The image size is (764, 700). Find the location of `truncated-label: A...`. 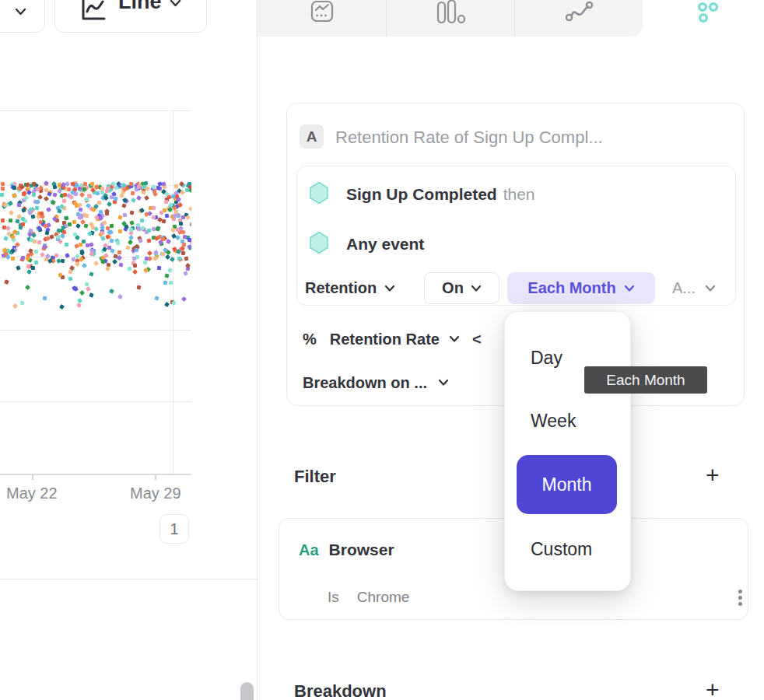

truncated-label: A... is located at coordinates (684, 288).